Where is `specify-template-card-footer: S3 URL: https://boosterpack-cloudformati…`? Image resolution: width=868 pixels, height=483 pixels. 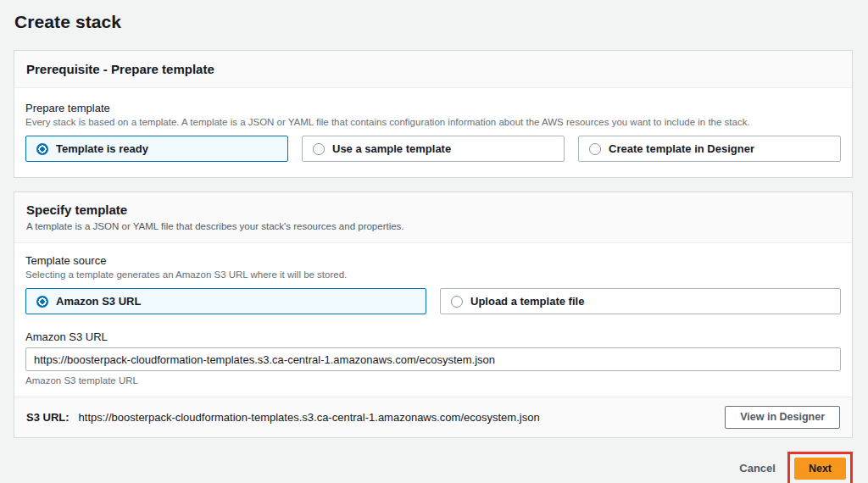 specify-template-card-footer: S3 URL: https://boosterpack-cloudformati… is located at coordinates (433, 417).